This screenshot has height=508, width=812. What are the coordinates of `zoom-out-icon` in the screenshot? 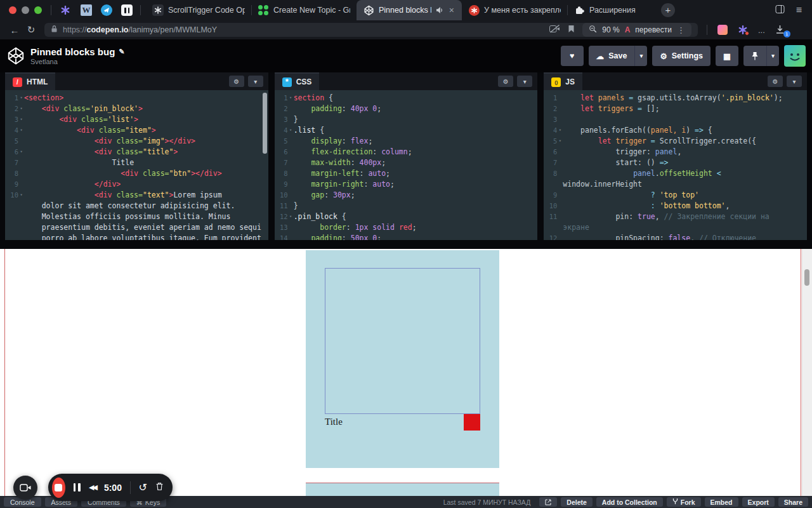 It's located at (593, 30).